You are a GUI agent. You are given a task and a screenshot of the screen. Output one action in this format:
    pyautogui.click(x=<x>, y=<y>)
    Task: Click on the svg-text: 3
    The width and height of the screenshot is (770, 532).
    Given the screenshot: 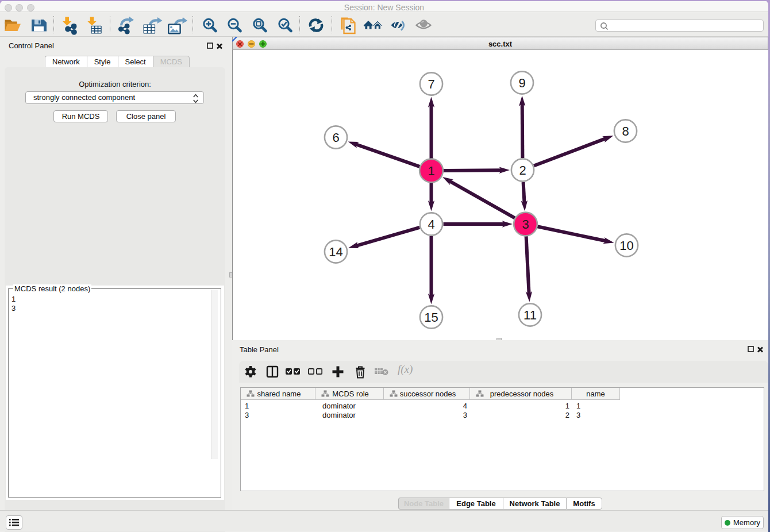 What is the action you would take?
    pyautogui.click(x=525, y=224)
    